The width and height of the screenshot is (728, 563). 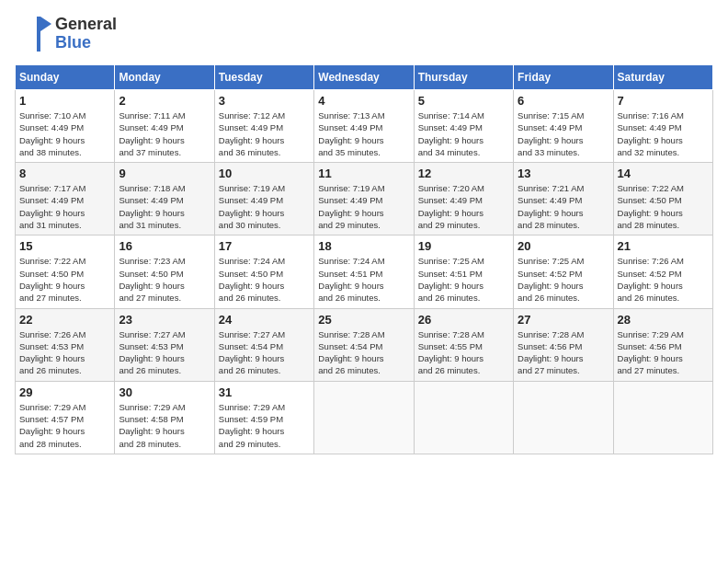 What do you see at coordinates (364, 101) in the screenshot?
I see `day-number: 4` at bounding box center [364, 101].